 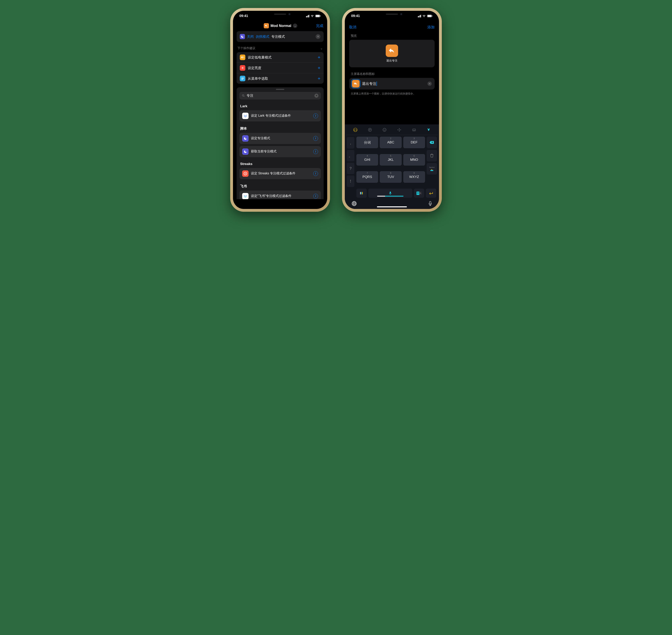 What do you see at coordinates (367, 160) in the screenshot?
I see `key-ghi: 4GHI` at bounding box center [367, 160].